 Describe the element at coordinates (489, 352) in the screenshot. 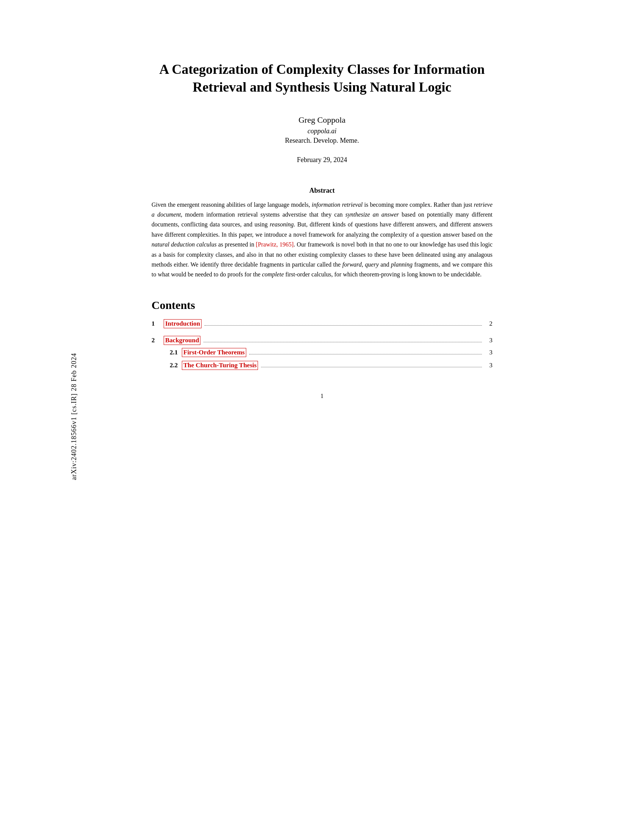

I see `toc-page-2-1: 3` at that location.